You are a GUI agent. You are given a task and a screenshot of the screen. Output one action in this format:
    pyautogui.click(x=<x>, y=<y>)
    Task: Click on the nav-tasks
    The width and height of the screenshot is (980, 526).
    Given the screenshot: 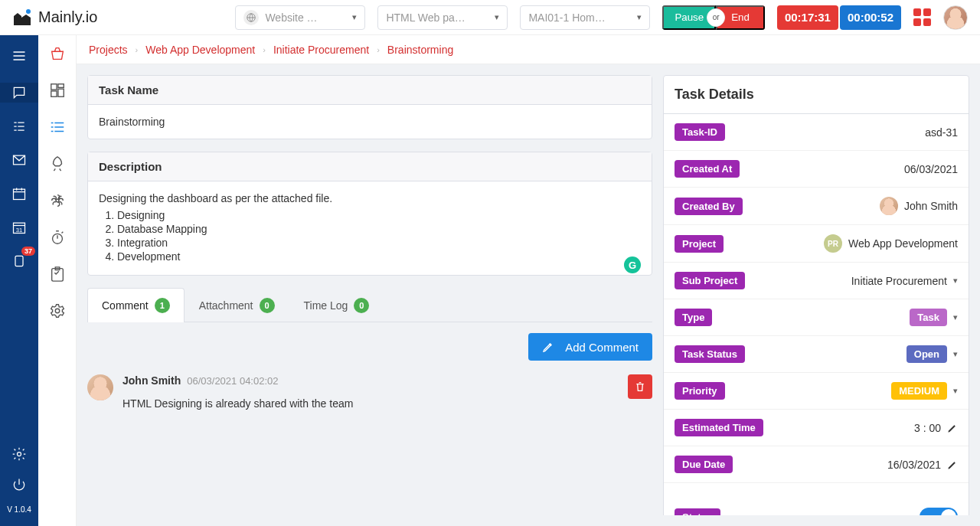 What is the action you would take?
    pyautogui.click(x=19, y=126)
    